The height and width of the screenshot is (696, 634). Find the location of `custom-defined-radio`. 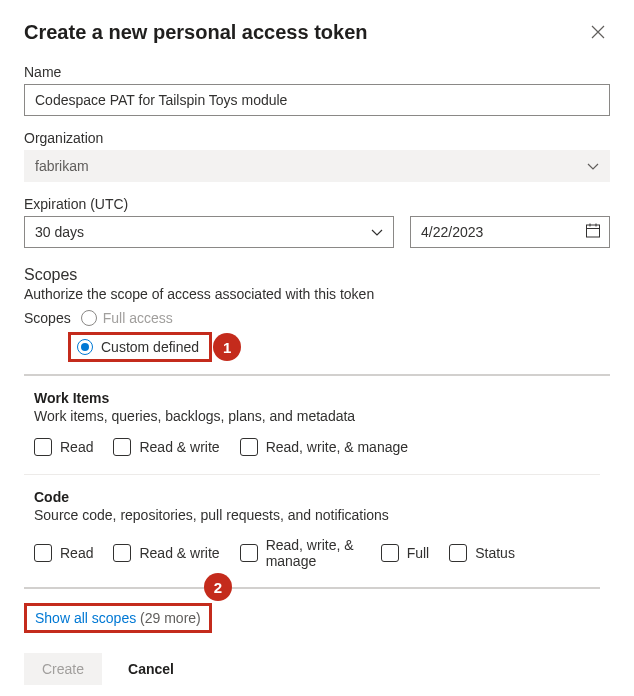

custom-defined-radio is located at coordinates (85, 347).